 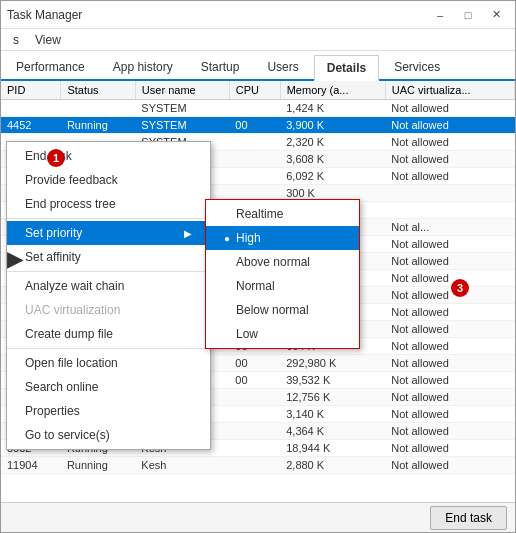 What do you see at coordinates (258, 466) in the screenshot?
I see `table-row: 11904RunningKesh2,880 KNot allowed` at bounding box center [258, 466].